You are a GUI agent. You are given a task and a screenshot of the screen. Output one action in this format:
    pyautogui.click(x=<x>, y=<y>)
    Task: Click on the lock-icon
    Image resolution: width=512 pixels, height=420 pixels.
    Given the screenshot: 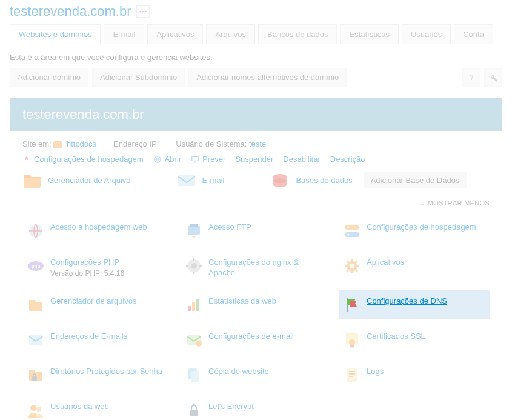 What is the action you would take?
    pyautogui.click(x=194, y=410)
    